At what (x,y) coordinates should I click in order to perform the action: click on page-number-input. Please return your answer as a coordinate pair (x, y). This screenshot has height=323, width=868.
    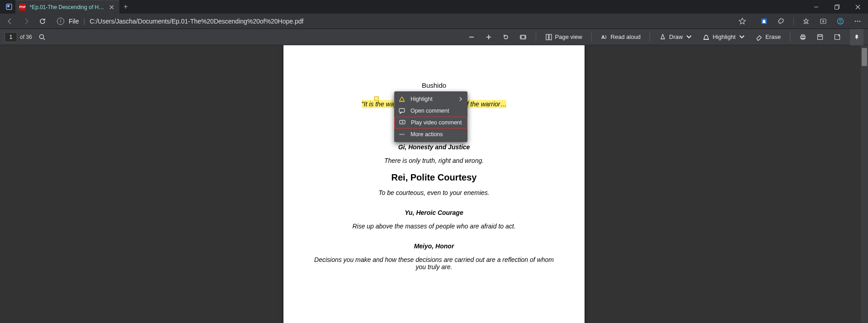
    Looking at the image, I should click on (11, 37).